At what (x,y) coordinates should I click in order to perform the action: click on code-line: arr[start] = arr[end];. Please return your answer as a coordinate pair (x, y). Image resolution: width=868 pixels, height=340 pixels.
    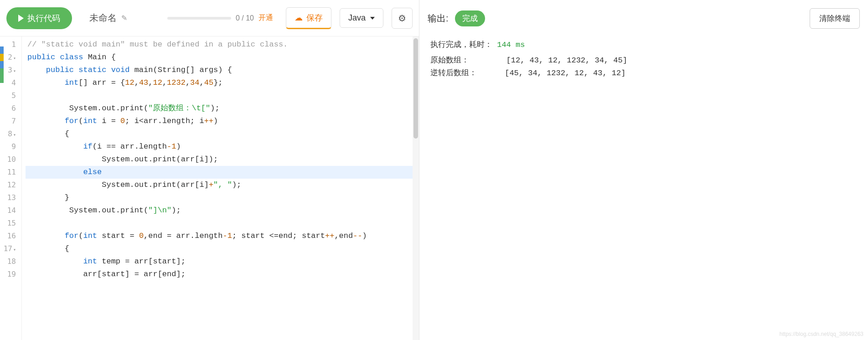
    Looking at the image, I should click on (222, 274).